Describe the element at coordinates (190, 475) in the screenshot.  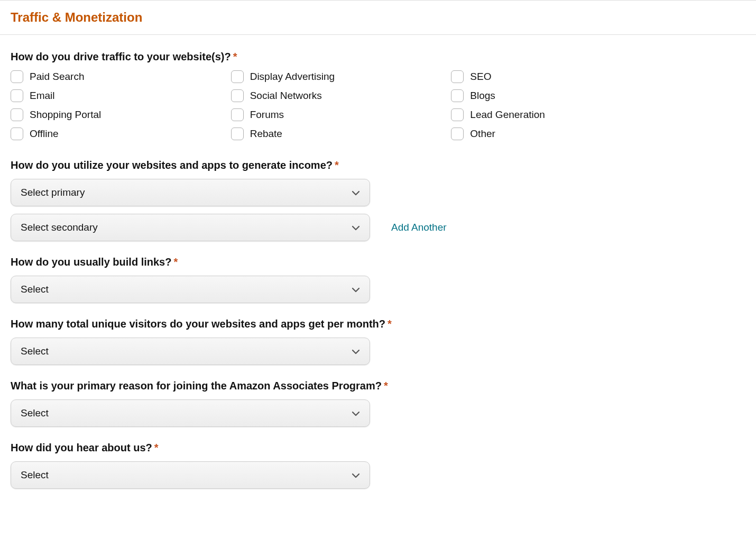
I see `hear-select: Select` at that location.